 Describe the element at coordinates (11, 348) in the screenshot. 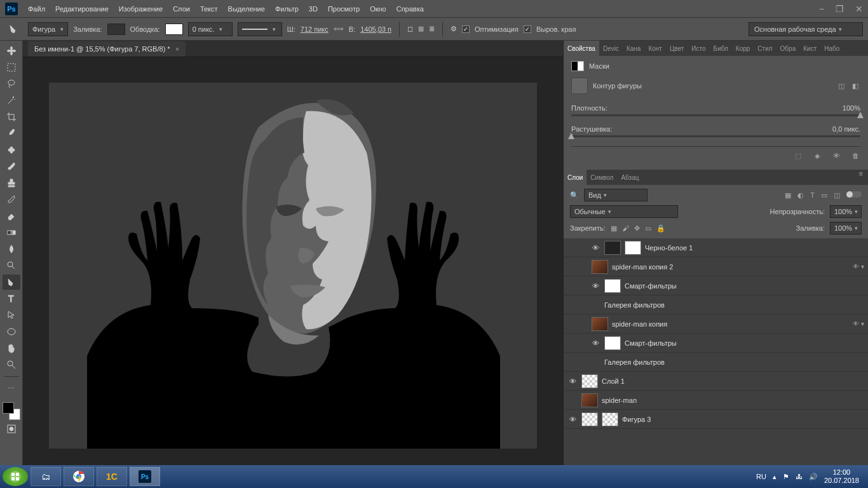

I see `hand-tool` at that location.